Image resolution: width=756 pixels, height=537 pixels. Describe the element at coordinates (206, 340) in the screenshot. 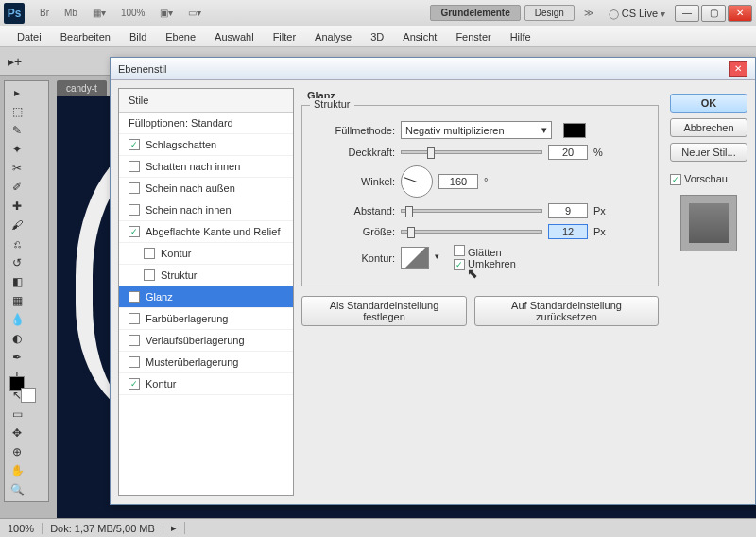

I see `style-item-9: Verlaufsüberlagerung` at that location.